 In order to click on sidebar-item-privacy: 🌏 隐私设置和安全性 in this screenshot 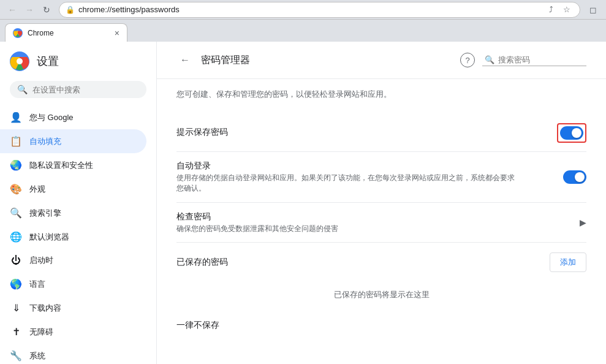, I will do `click(74, 165)`.